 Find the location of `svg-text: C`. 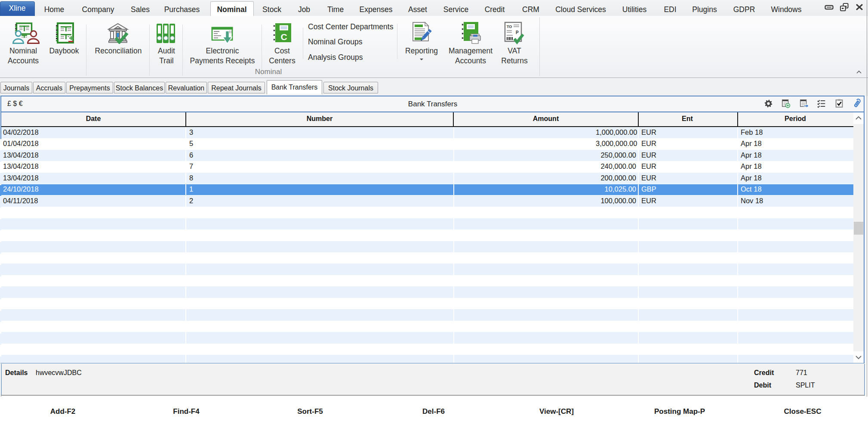

svg-text: C is located at coordinates (284, 37).